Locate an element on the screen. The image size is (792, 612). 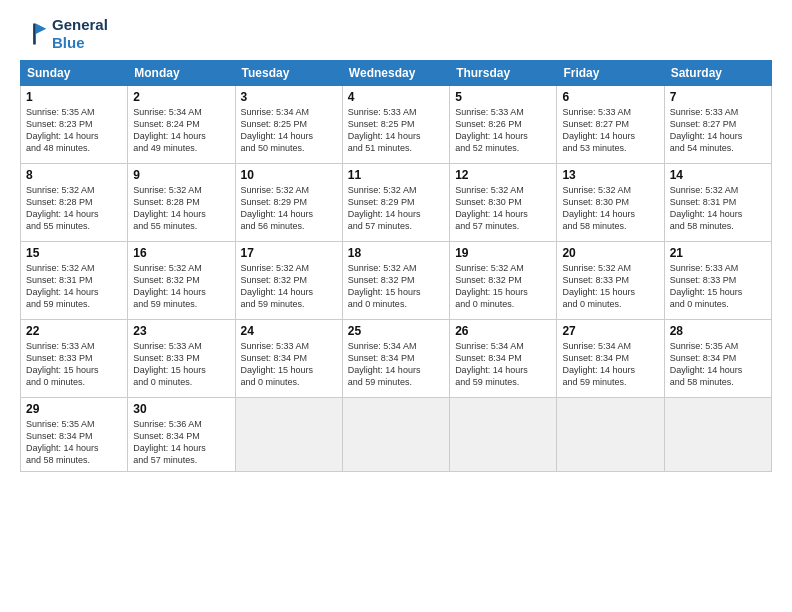
day-cell-11: 11Sunrise: 5:32 AM Sunset: 8:29 PM Dayli… is located at coordinates (396, 203).